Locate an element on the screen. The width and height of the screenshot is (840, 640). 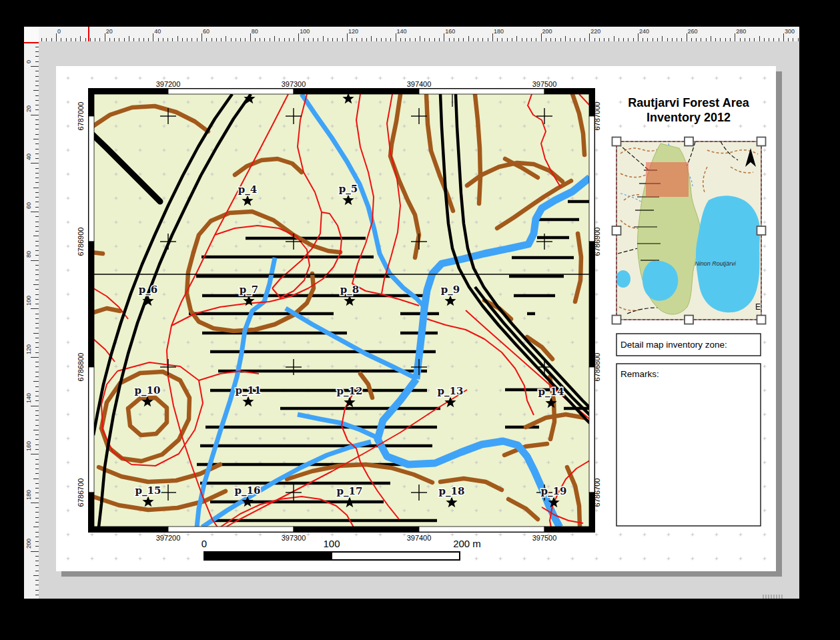
title-line-2: Inventory 2012 is located at coordinates (689, 117).